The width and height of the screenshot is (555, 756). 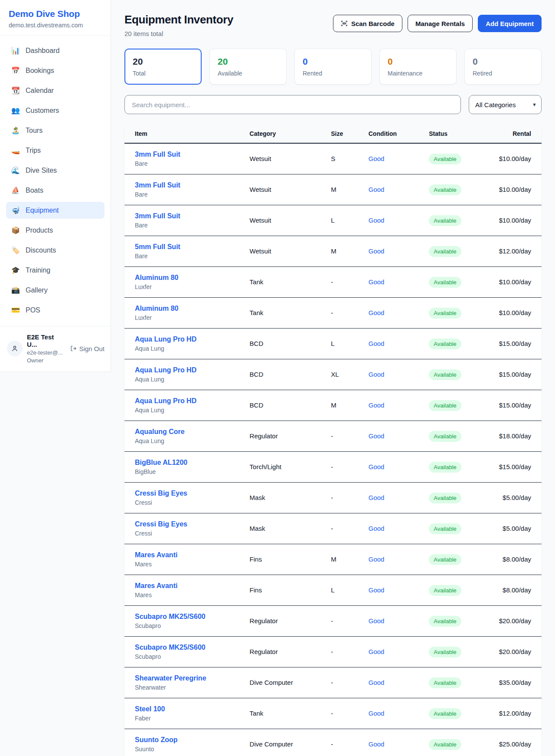 I want to click on sidebar-item: 🏝️ Tours, so click(x=56, y=130).